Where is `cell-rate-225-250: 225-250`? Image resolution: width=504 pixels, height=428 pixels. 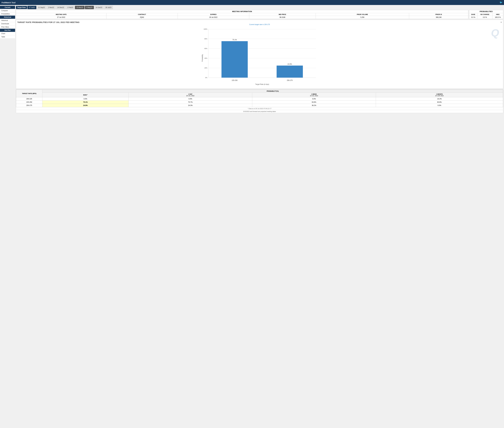 cell-rate-225-250: 225-250 is located at coordinates (29, 102).